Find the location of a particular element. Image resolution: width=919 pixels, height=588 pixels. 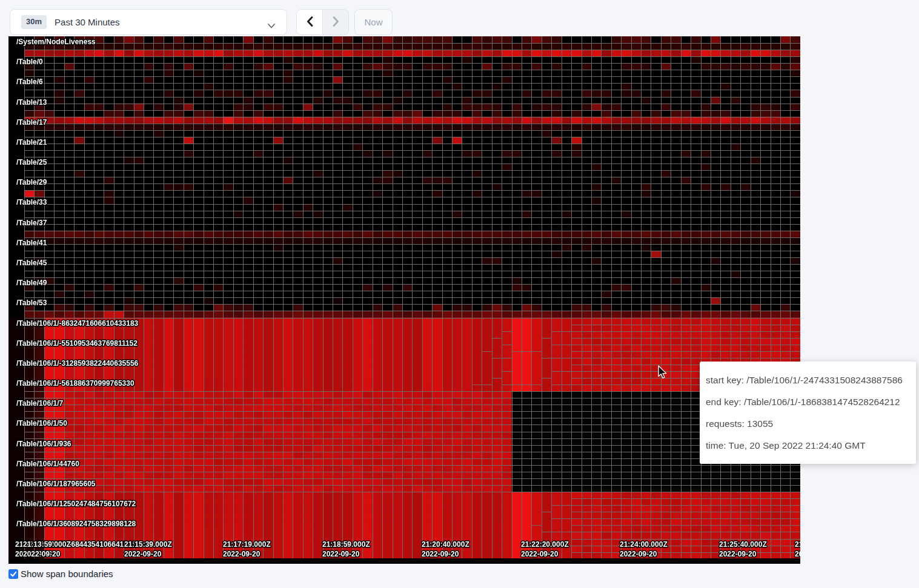

hover-tooltip: start key: /Table/106/1/-247433150824388… is located at coordinates (808, 413).